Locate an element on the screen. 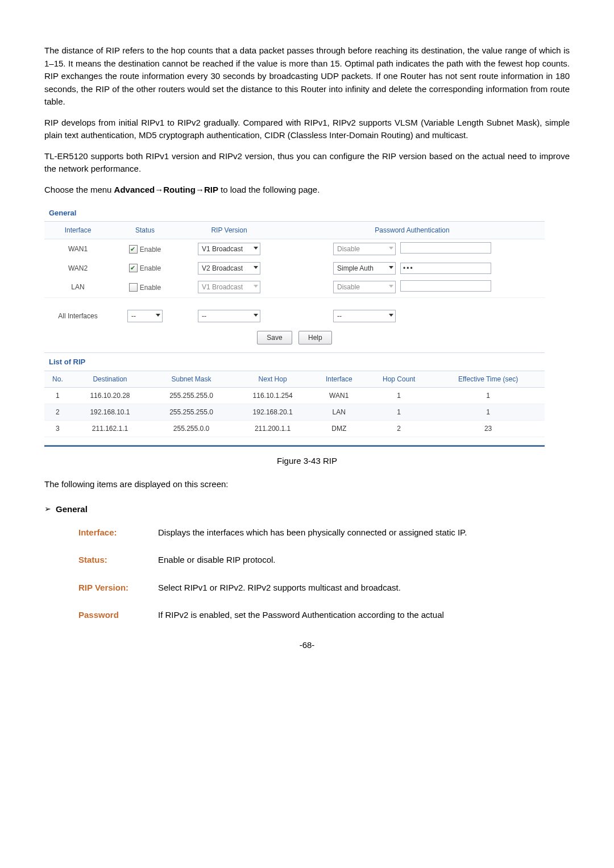  general-header-row: Interface Status RIP Version Password Au… is located at coordinates (294, 231).